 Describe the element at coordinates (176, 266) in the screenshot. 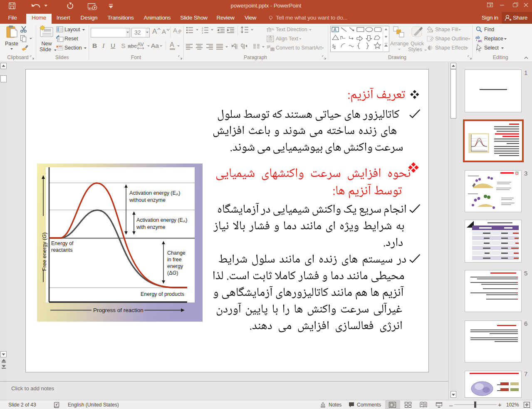

I see `svg-text: energy` at that location.